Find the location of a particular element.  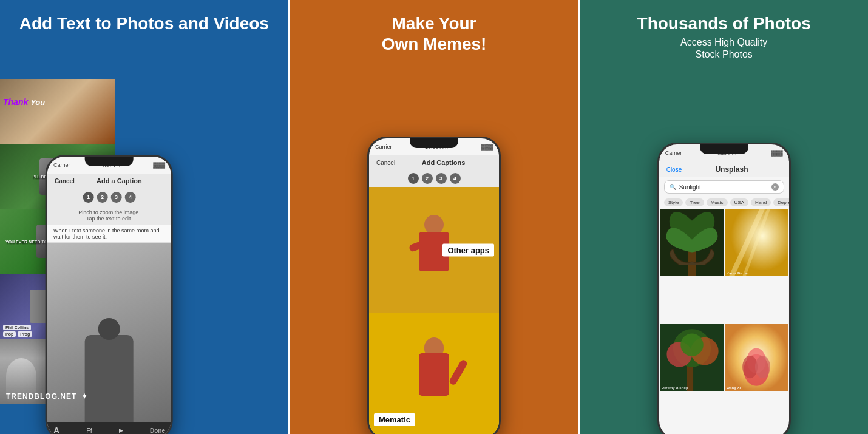

panel-1-title: Add Text to Photos and Videos is located at coordinates (144, 24).